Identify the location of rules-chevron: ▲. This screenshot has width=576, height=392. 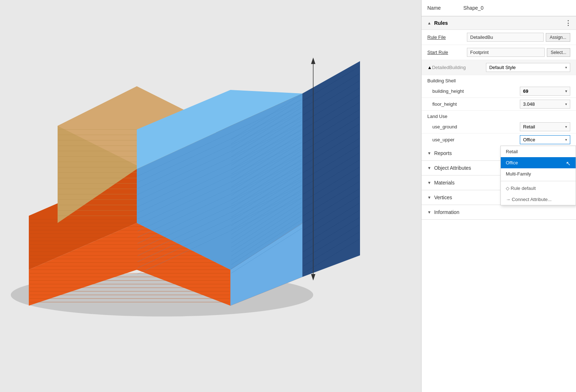
(429, 23).